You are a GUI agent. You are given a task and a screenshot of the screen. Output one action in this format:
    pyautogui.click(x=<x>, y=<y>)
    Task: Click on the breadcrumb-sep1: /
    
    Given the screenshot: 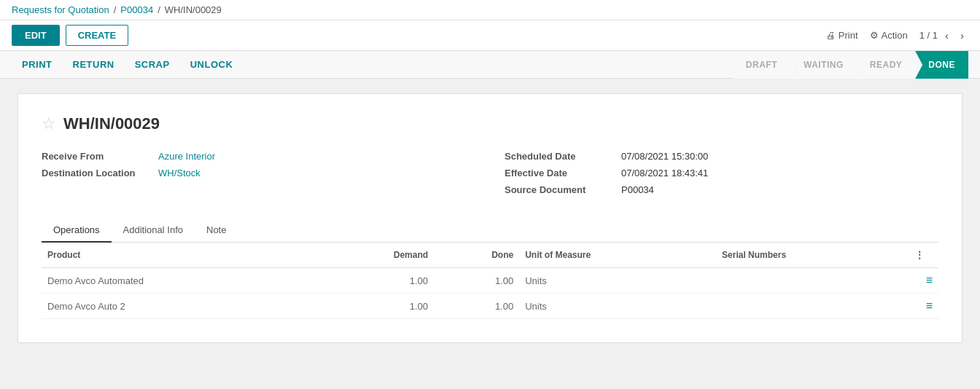 What is the action you would take?
    pyautogui.click(x=115, y=10)
    